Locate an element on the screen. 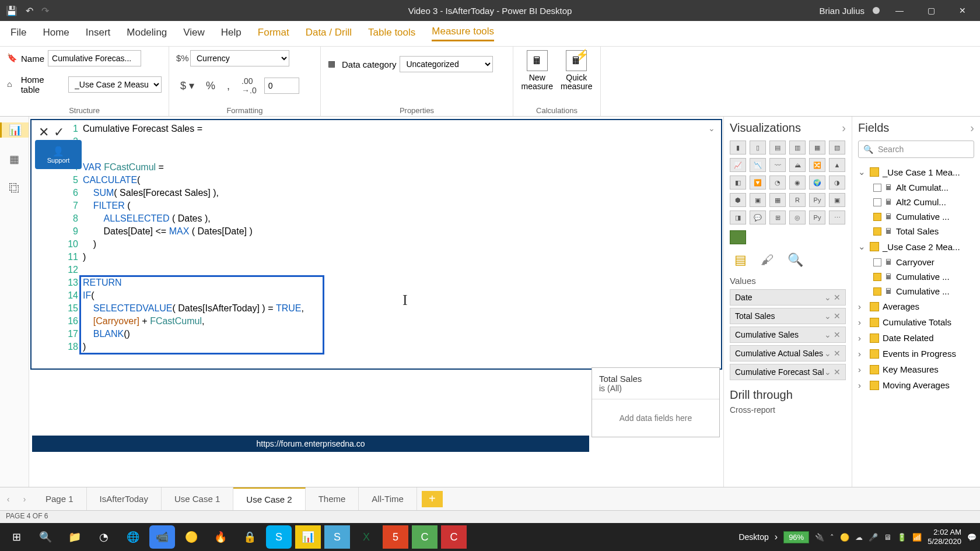 The image size is (980, 551). clock: 2:02 AM 5/28/2020 is located at coordinates (944, 536).